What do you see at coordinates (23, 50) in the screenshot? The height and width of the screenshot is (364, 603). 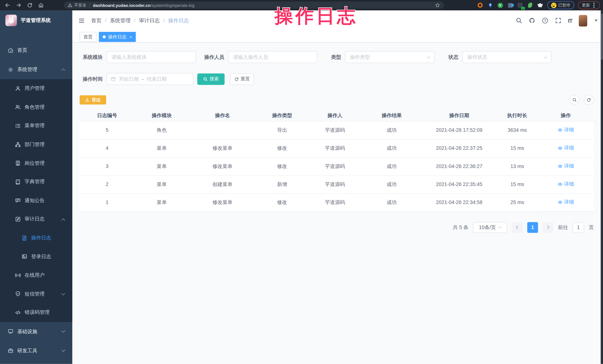 I see `sidebar-item-label: 首页` at bounding box center [23, 50].